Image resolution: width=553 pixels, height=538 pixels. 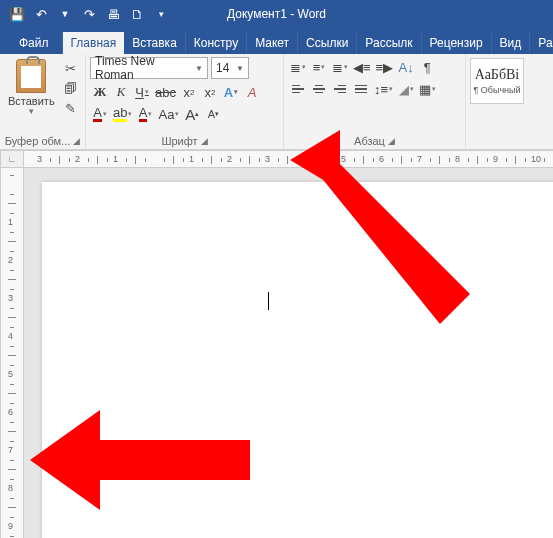 What do you see at coordinates (41, 14) in the screenshot?
I see `undo-button: ↶` at bounding box center [41, 14].